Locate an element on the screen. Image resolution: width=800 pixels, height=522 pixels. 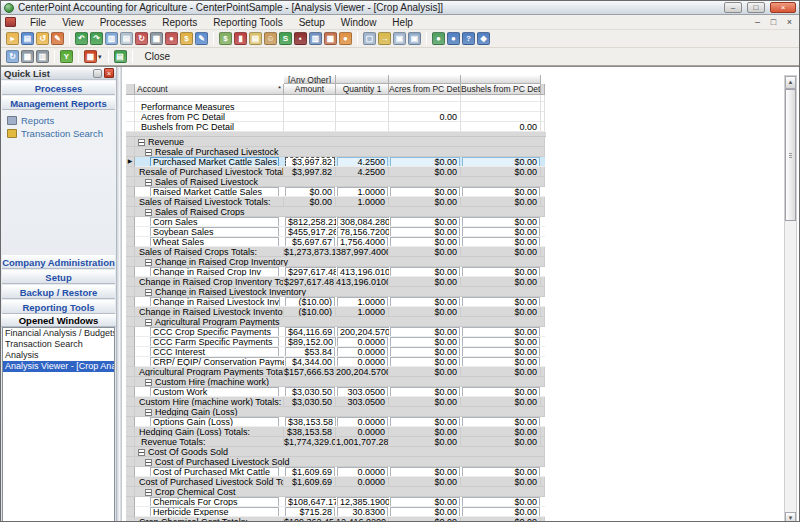
time-clock-icon: ● is located at coordinates (346, 38).